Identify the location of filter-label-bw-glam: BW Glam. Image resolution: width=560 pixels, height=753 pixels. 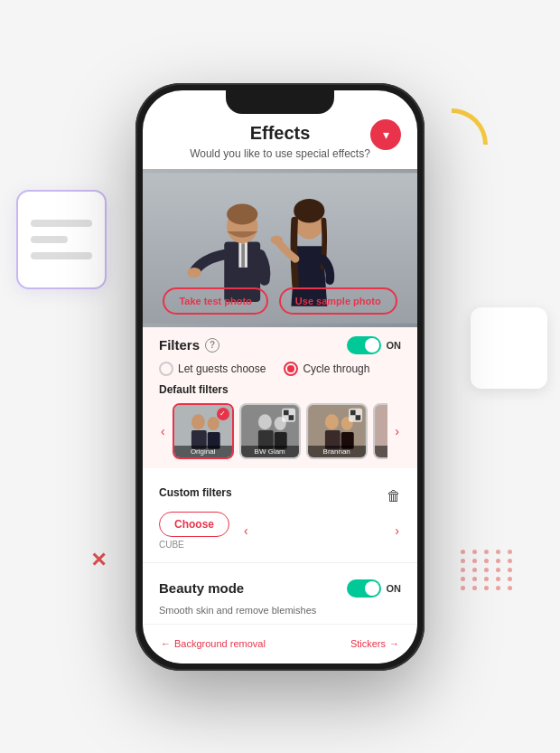
(270, 452).